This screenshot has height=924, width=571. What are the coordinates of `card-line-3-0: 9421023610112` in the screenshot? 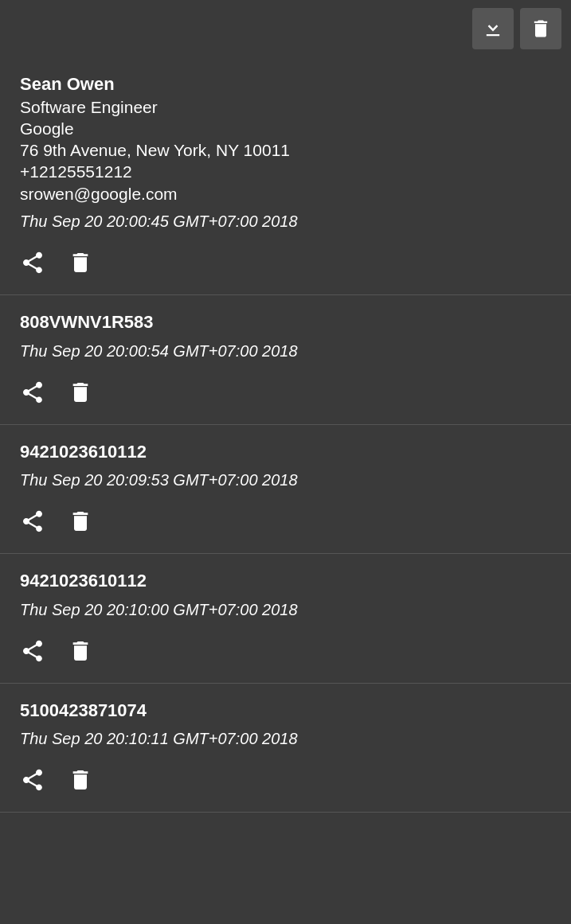 It's located at (285, 581).